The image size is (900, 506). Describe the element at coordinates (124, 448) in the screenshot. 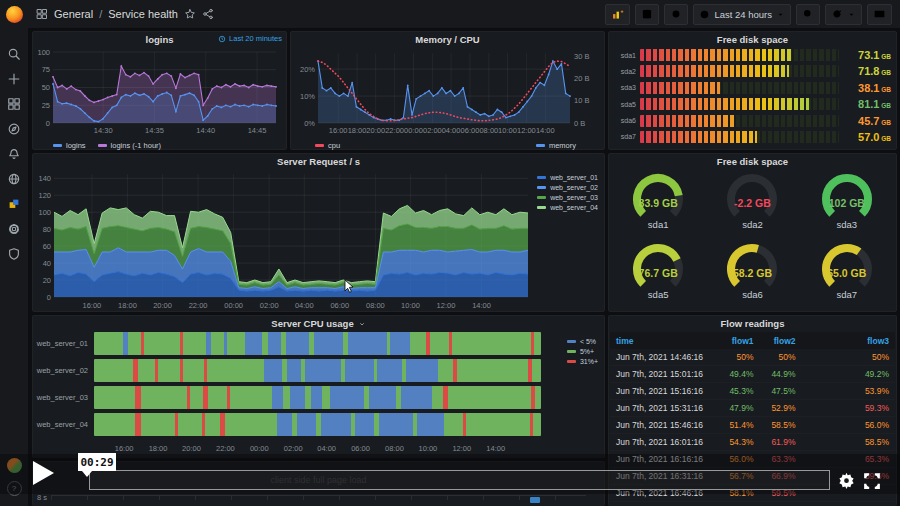

I see `axis-label: 16:00` at that location.